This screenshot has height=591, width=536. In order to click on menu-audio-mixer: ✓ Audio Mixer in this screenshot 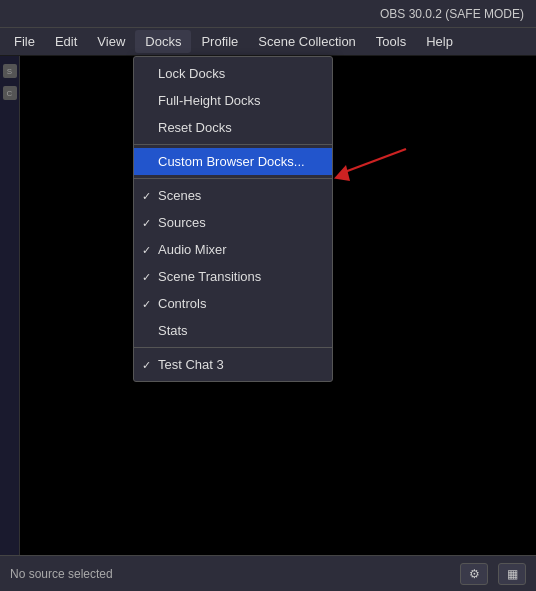, I will do `click(233, 250)`.